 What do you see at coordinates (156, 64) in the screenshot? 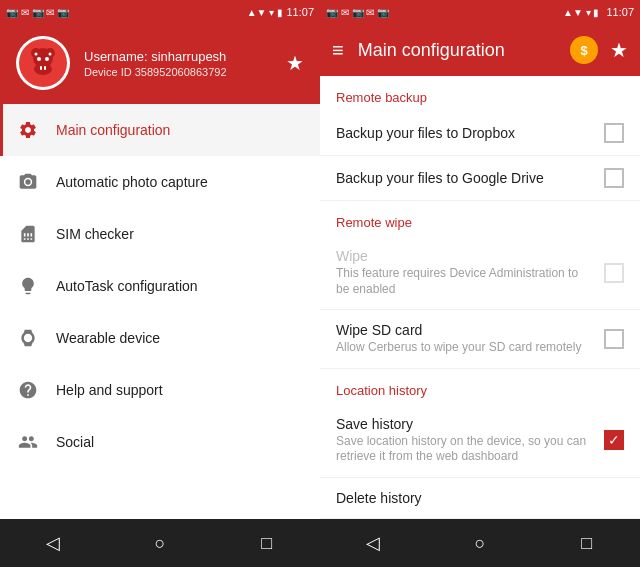
I see `user-info: Username: sinharrupesh Device ID 3589520…` at bounding box center [156, 64].